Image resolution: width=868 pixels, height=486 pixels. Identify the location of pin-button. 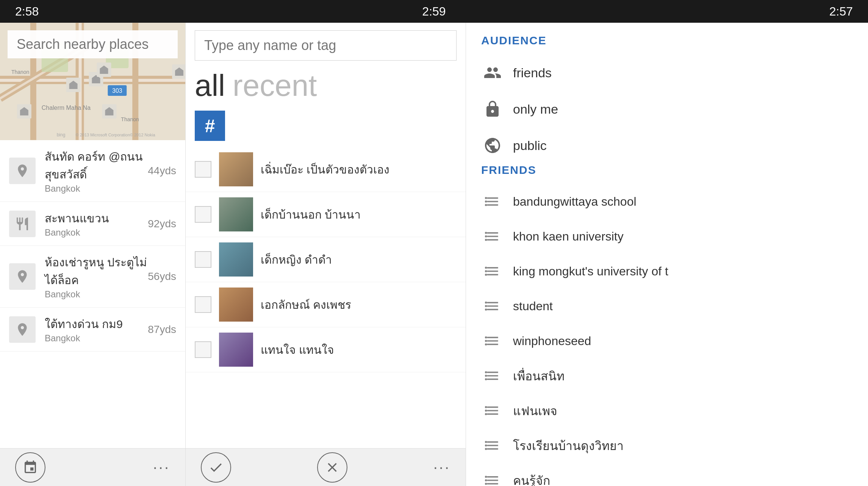
(30, 467).